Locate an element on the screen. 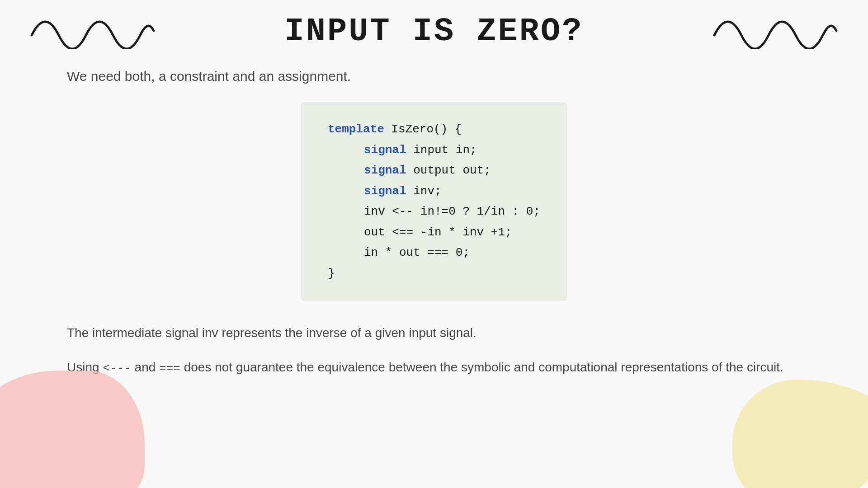  code-line-6: out <== -in * inv +1; is located at coordinates (434, 233).